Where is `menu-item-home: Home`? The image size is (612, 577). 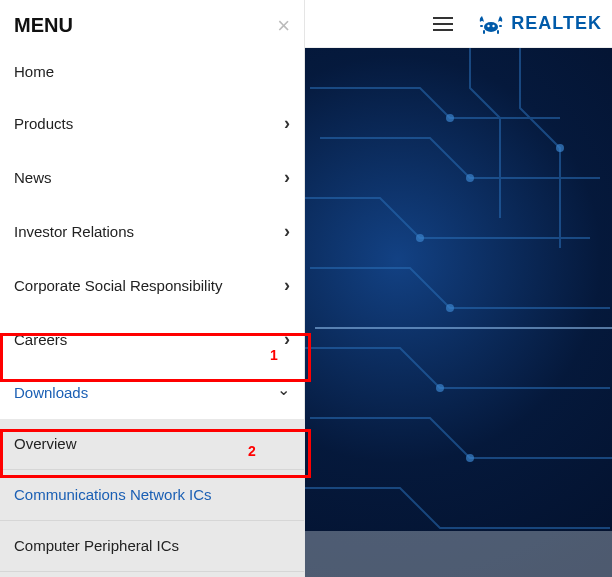
menu-item-home: Home is located at coordinates (152, 72).